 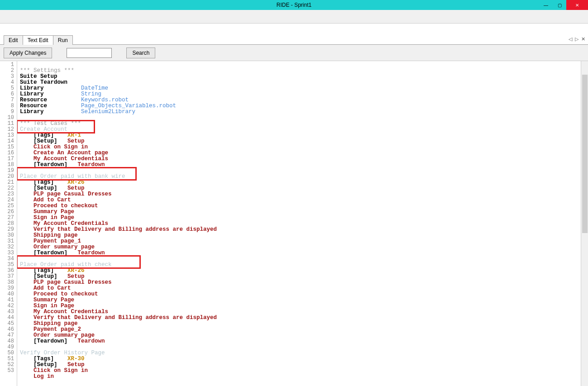 I want to click on settings-header: *** Settings ***, so click(x=47, y=71).